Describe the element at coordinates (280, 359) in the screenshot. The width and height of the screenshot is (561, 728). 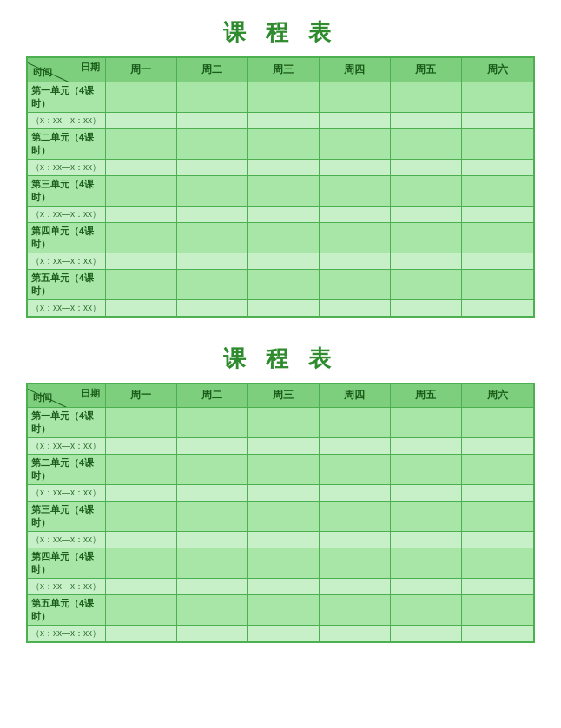
I see `schedule-title-2: 课 程 表` at that location.